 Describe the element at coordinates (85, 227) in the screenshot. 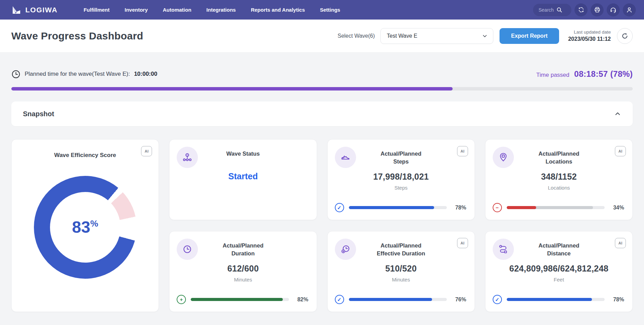

I see `efficiency-donut-hole: 83%` at that location.